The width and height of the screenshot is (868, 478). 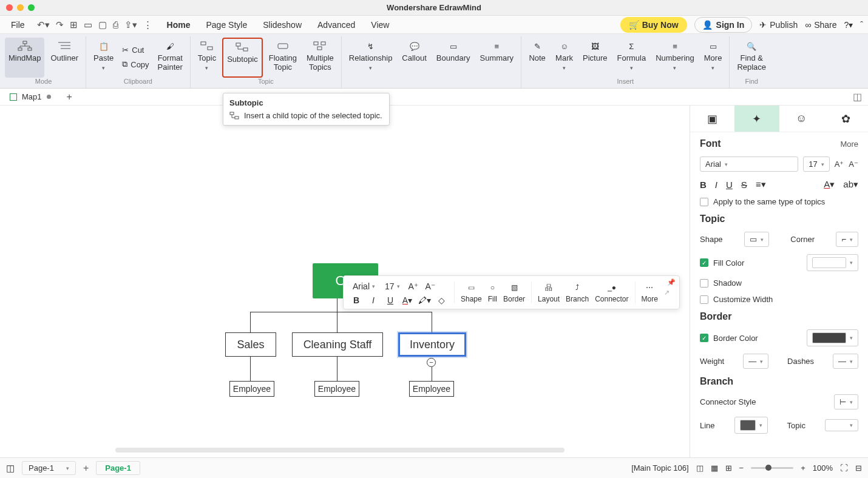 I want to click on more-button: ⋯More, so click(x=649, y=292).